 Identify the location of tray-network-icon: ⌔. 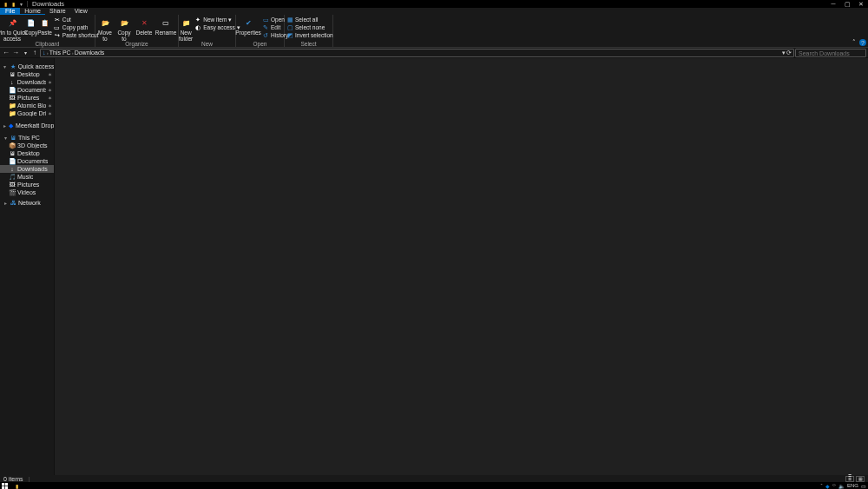
(834, 486).